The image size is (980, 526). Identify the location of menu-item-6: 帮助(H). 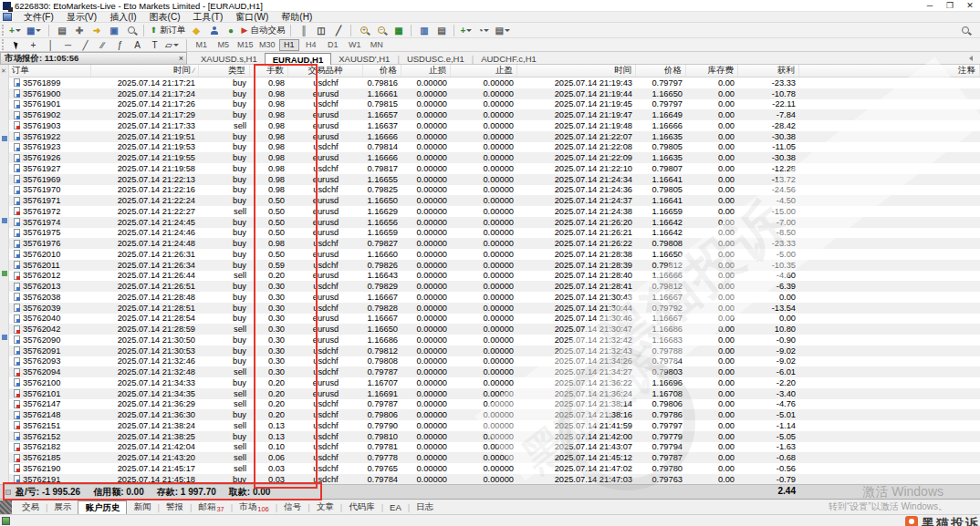
(297, 17).